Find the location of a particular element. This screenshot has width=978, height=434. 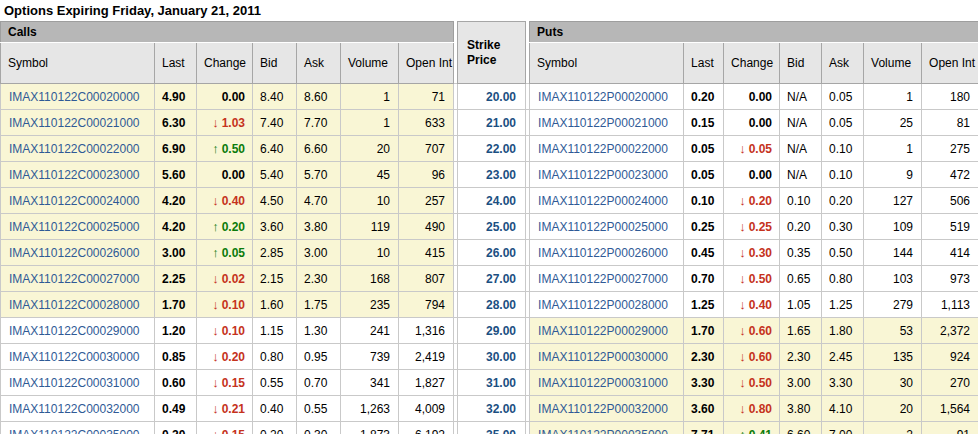

put-open-int: 472 is located at coordinates (950, 175).